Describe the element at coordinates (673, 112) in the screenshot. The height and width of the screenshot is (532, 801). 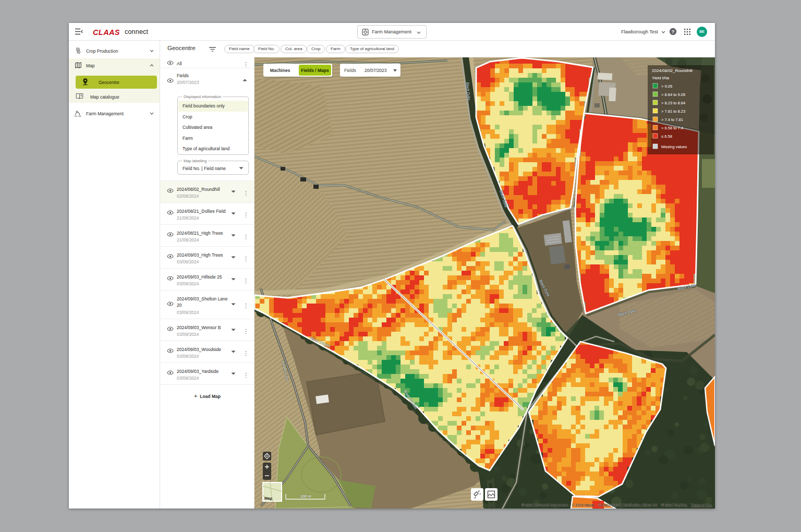
I see `svg-text: > 7.81 to 8.23` at that location.